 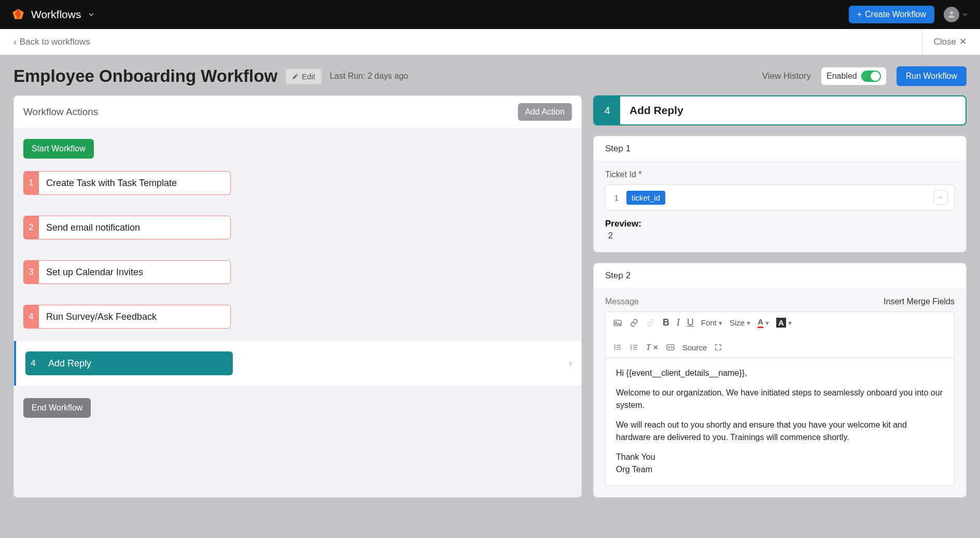 I want to click on insert-merge-fields-link: Insert Merge Fields, so click(x=919, y=302).